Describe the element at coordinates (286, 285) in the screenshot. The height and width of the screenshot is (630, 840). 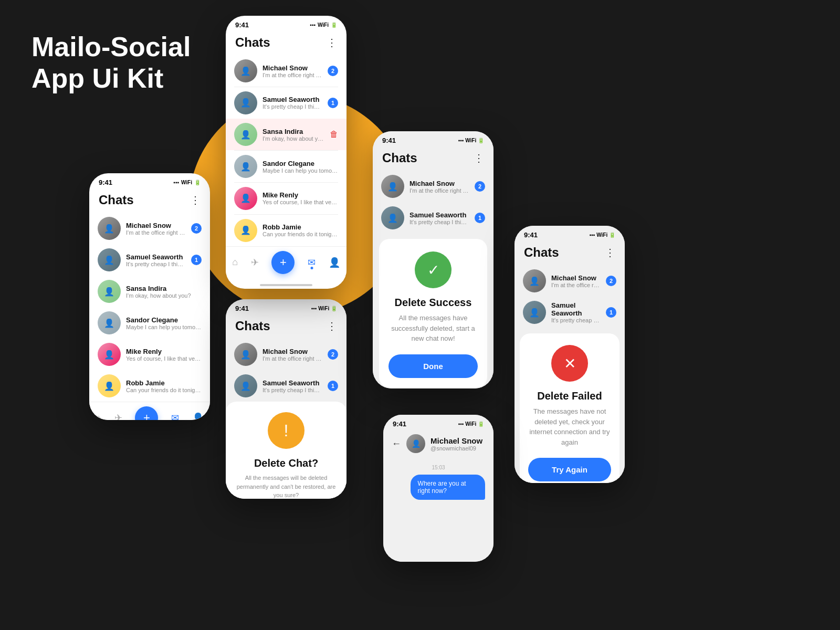
I see `home-bar` at that location.